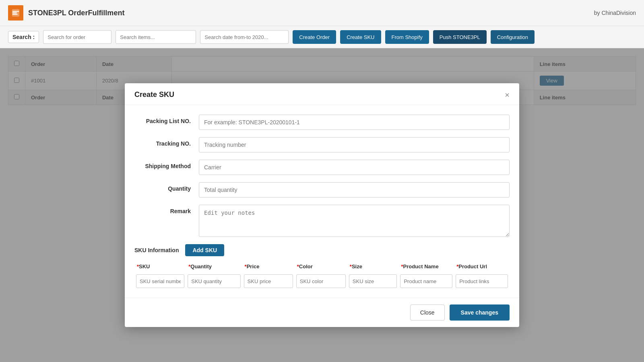  I want to click on sku-color-input, so click(321, 281).